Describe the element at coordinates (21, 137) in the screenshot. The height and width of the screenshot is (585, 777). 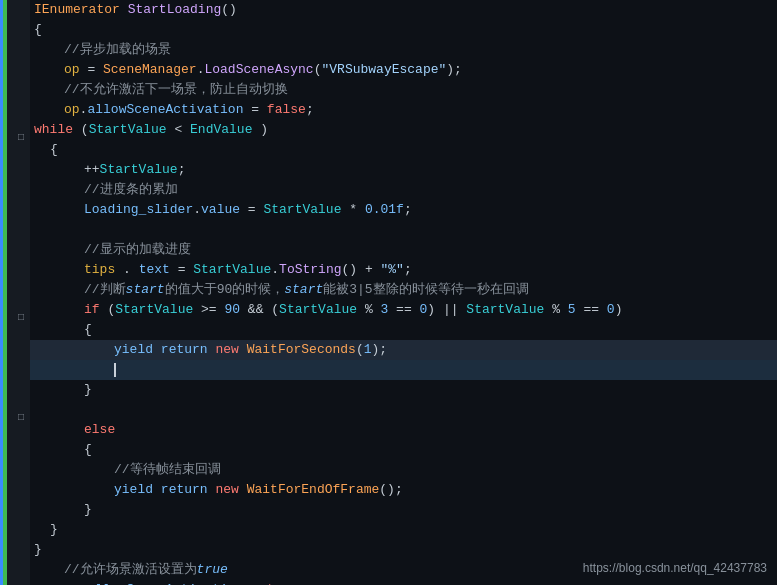
I see `collapse-icon-while: □` at that location.